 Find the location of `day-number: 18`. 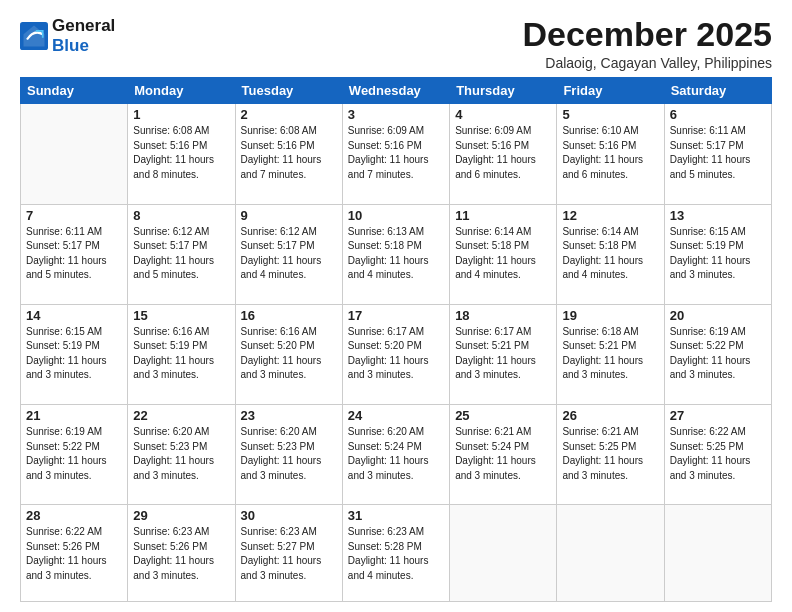

day-number: 18 is located at coordinates (503, 316).